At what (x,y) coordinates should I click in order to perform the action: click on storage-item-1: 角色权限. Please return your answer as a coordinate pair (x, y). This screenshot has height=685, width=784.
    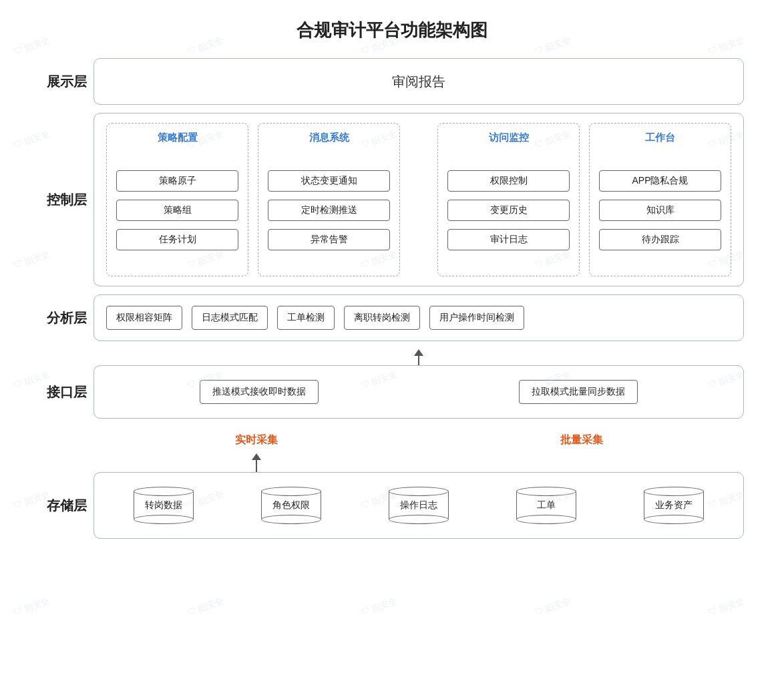
    Looking at the image, I should click on (291, 505).